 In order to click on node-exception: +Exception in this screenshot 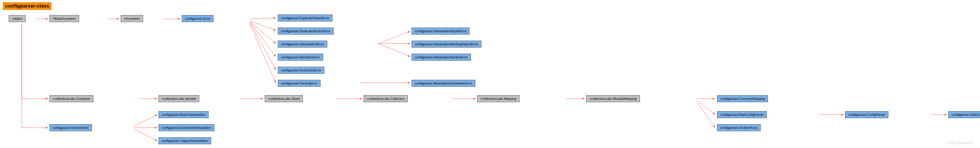, I will do `click(132, 19)`.